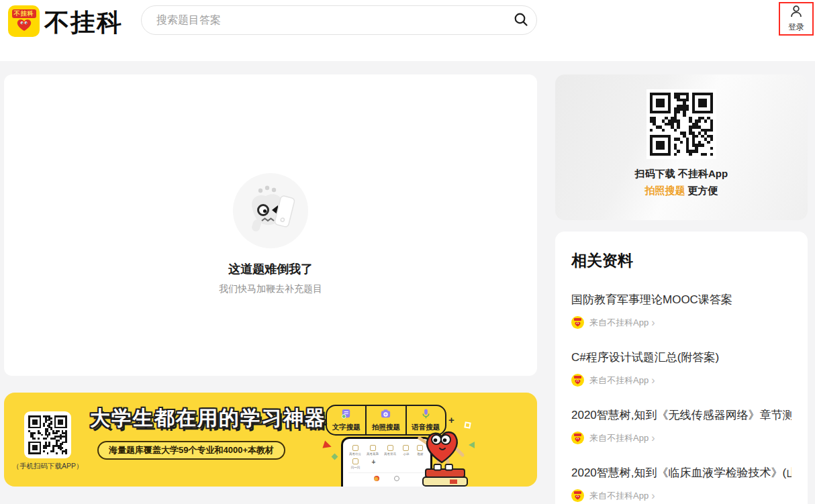  Describe the element at coordinates (471, 445) in the screenshot. I see `decor-green-triangle` at that location.